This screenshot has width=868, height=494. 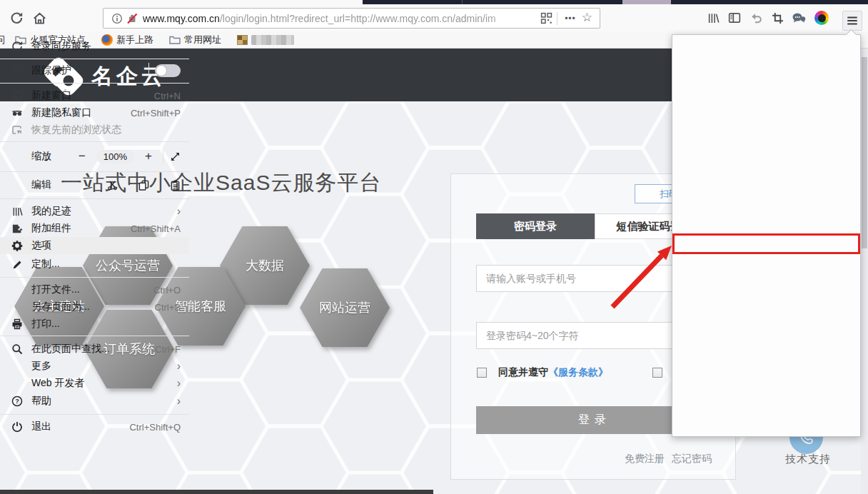 What do you see at coordinates (578, 372) in the screenshot?
I see `terms-link: 《服务条款》` at bounding box center [578, 372].